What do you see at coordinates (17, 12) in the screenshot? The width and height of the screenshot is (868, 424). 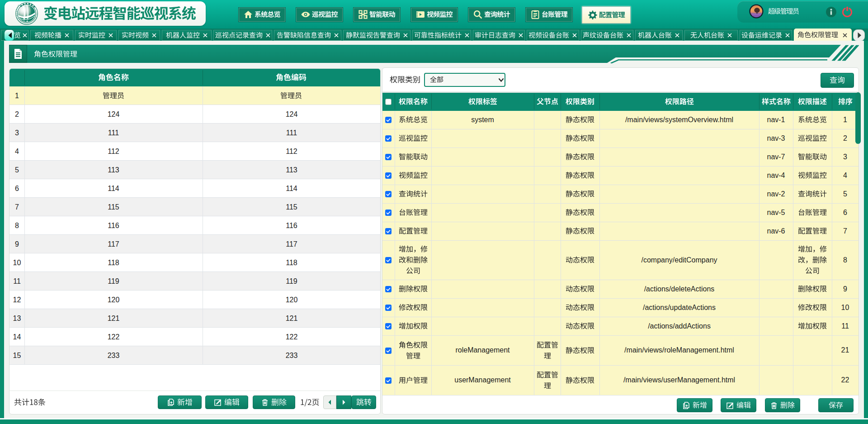 I see `svg-text: S` at bounding box center [17, 12].